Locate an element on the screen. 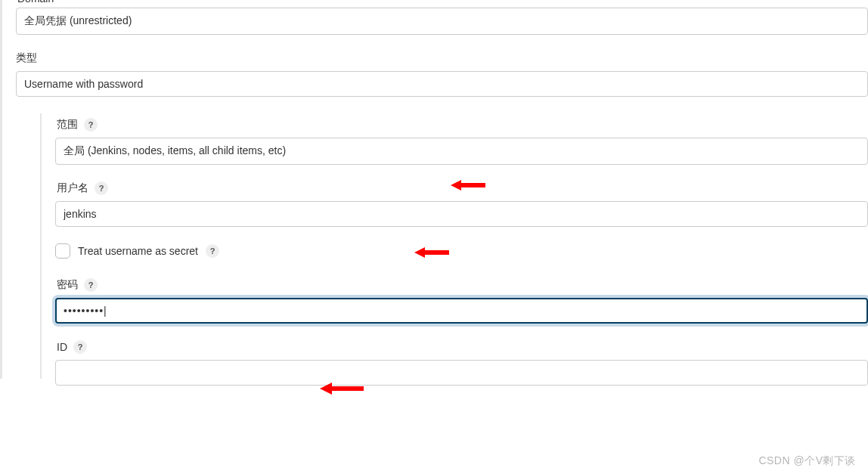 The height and width of the screenshot is (474, 868). domain-select: 全局凭据 (unrestricted) is located at coordinates (442, 21).